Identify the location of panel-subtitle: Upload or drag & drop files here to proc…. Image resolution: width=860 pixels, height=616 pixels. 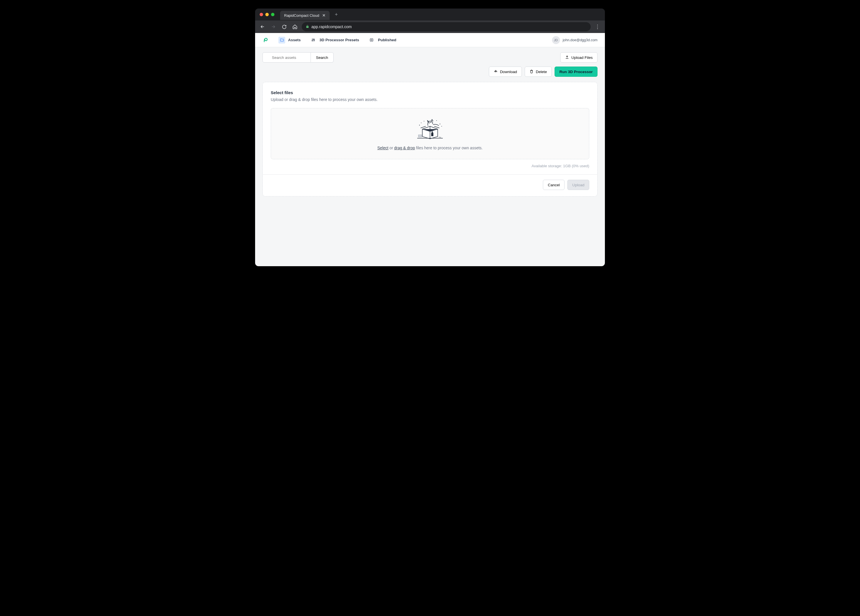
(430, 99).